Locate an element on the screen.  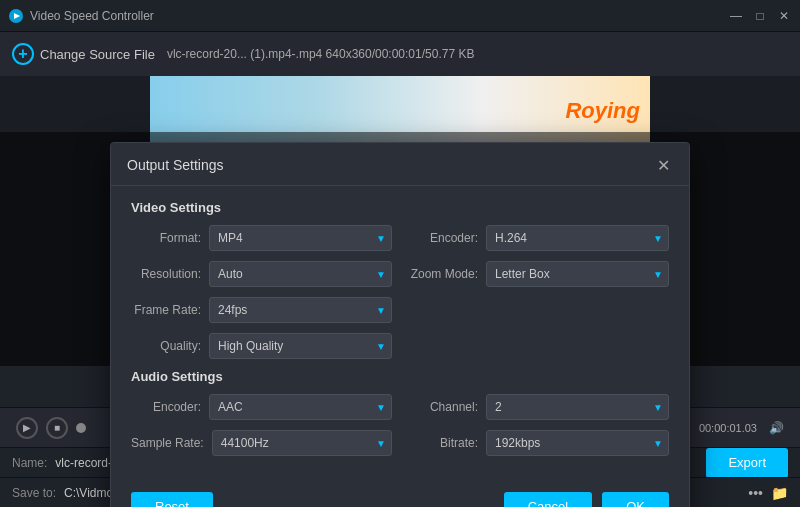
encoder-group: Encoder: H.264 H.265 ▼ is located at coordinates (538, 238).